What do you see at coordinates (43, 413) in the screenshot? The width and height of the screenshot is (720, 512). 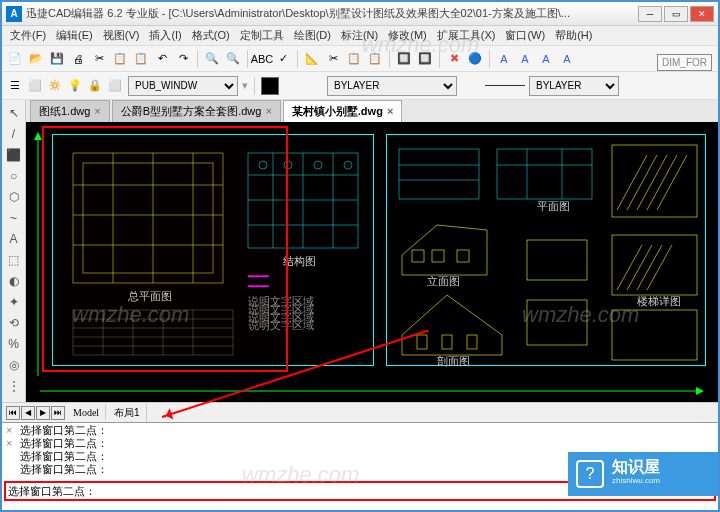 I see `tab-next: ▶` at bounding box center [43, 413].